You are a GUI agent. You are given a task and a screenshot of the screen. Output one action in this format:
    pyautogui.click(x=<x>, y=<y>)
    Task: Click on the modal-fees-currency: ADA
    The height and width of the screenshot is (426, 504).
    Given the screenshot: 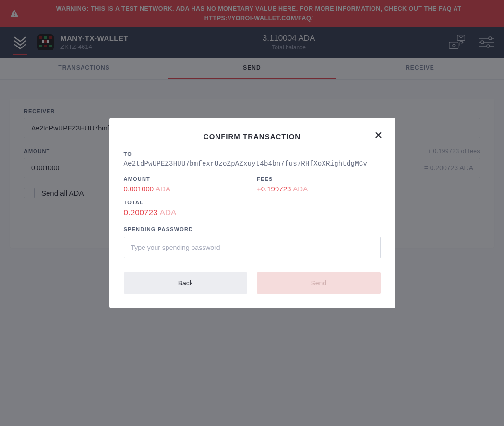 What is the action you would take?
    pyautogui.click(x=300, y=189)
    